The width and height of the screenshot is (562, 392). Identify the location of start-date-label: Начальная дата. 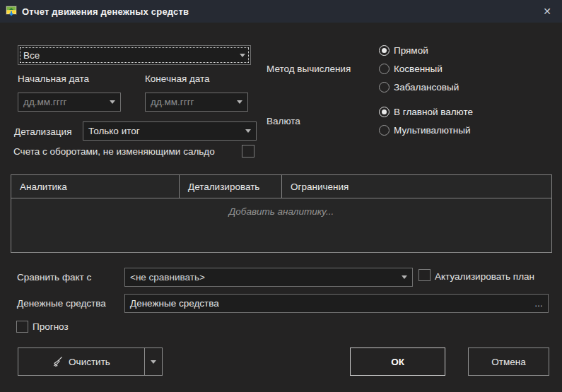
(54, 79).